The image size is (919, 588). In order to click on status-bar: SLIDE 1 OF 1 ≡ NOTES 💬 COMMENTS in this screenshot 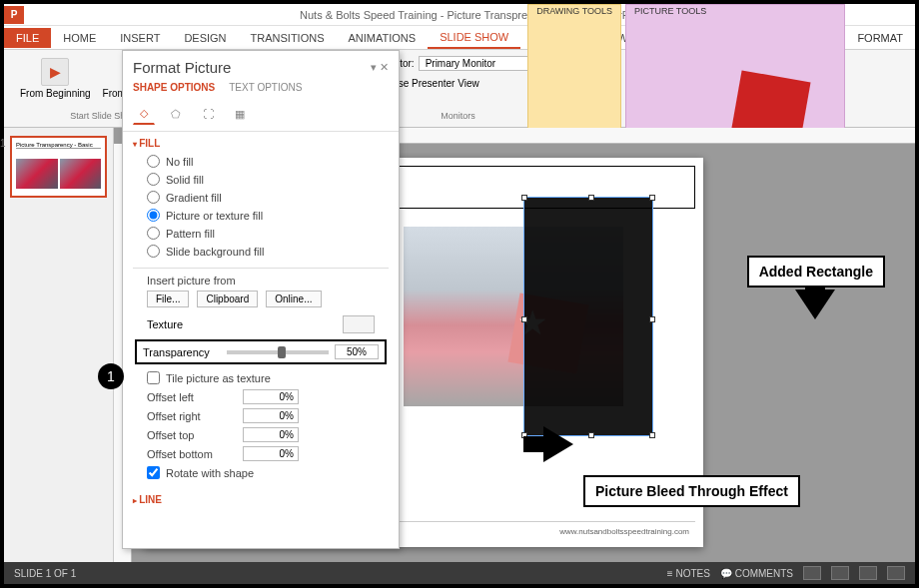, I will do `click(460, 573)`.